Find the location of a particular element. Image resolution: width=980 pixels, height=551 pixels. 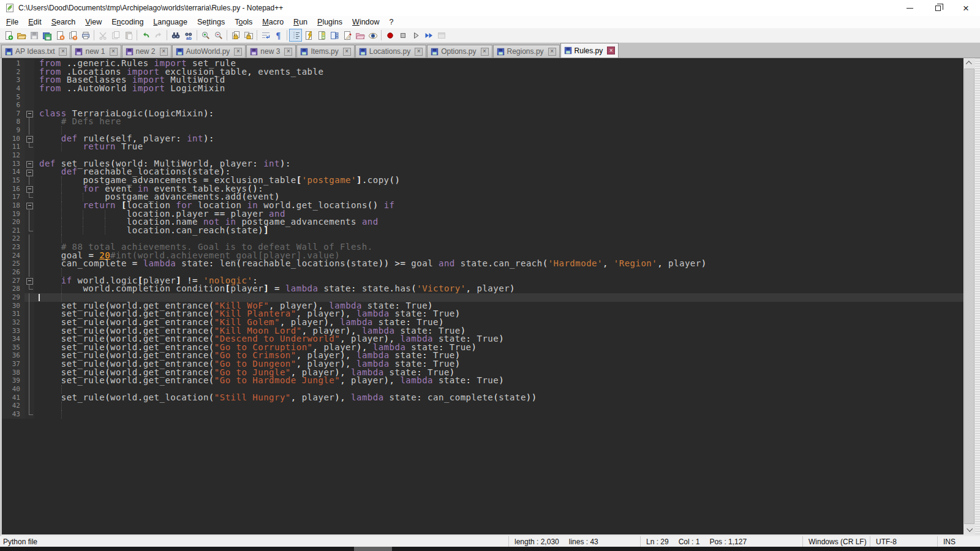

line-number: 3 is located at coordinates (13, 80).